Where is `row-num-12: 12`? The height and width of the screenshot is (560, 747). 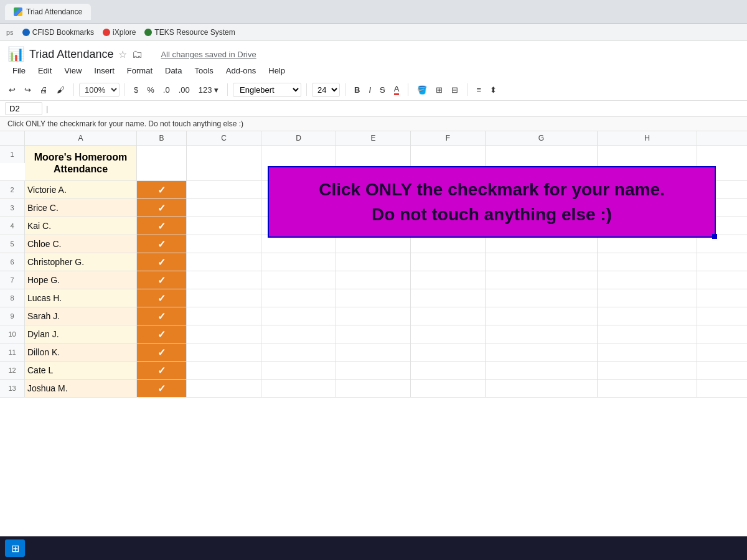
row-num-12: 12 is located at coordinates (12, 370).